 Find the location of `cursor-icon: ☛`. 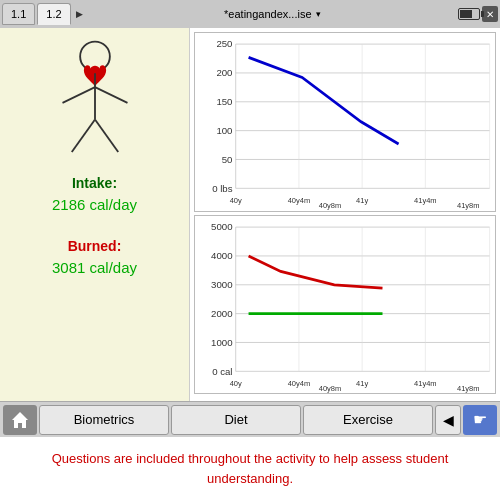

cursor-icon: ☛ is located at coordinates (480, 420).